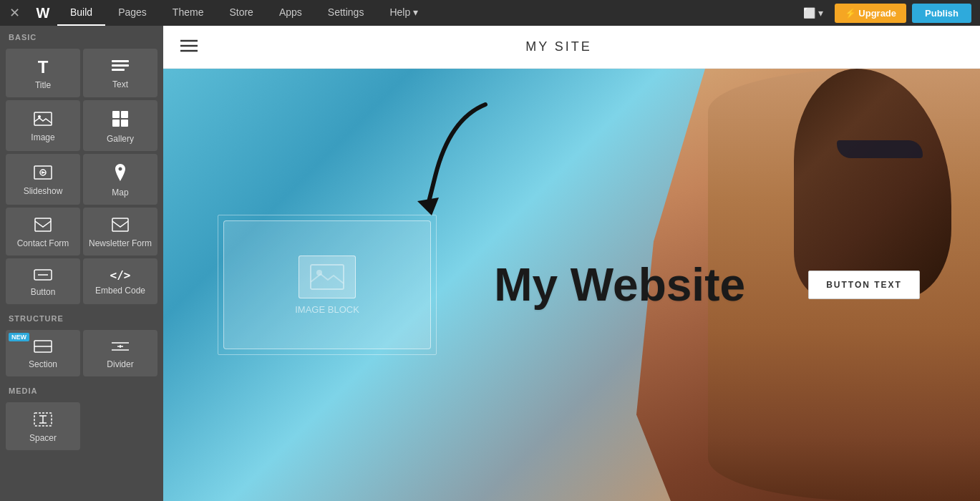  I want to click on tab-apps: Apps, so click(291, 13).